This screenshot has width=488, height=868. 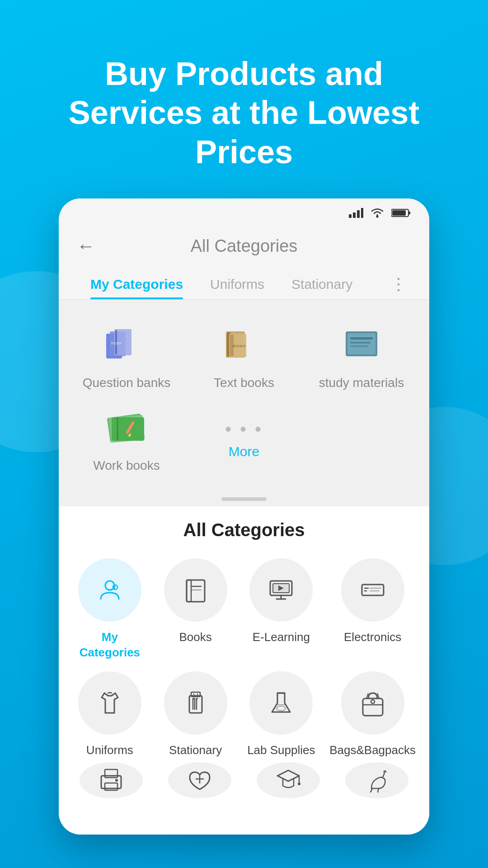 What do you see at coordinates (373, 703) in the screenshot?
I see `bags-icon-circle` at bounding box center [373, 703].